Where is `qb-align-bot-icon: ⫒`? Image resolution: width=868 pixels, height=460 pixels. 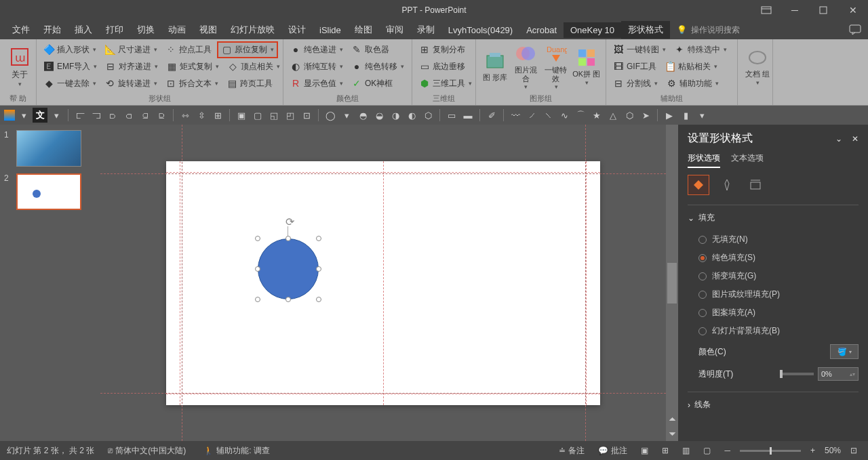 qb-align-bot-icon: ⫒ is located at coordinates (161, 115).